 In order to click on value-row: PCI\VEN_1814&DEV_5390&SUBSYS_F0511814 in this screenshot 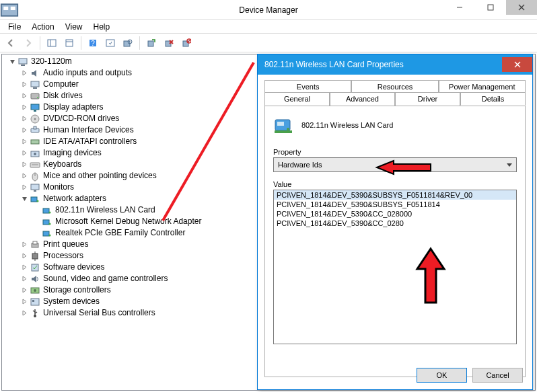, I will do `click(395, 204)`.